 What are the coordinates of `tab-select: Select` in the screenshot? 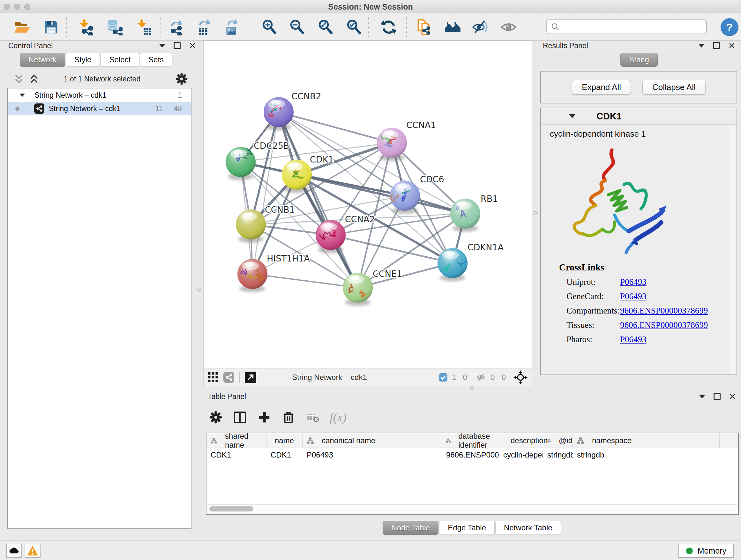 It's located at (120, 60).